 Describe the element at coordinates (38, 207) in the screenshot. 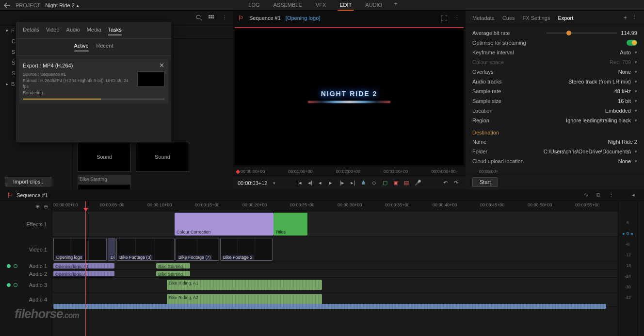

I see `zoom-in-icon: ⊕` at that location.